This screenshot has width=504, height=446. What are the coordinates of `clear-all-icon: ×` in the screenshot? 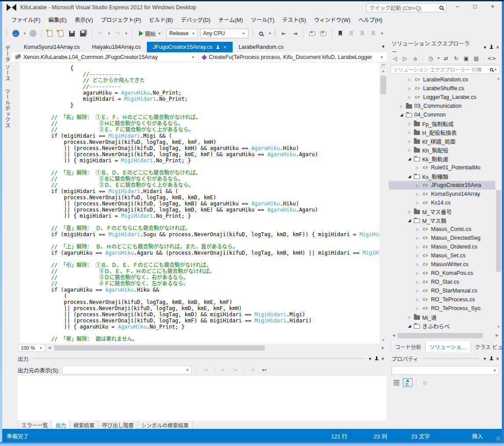 It's located at (253, 370).